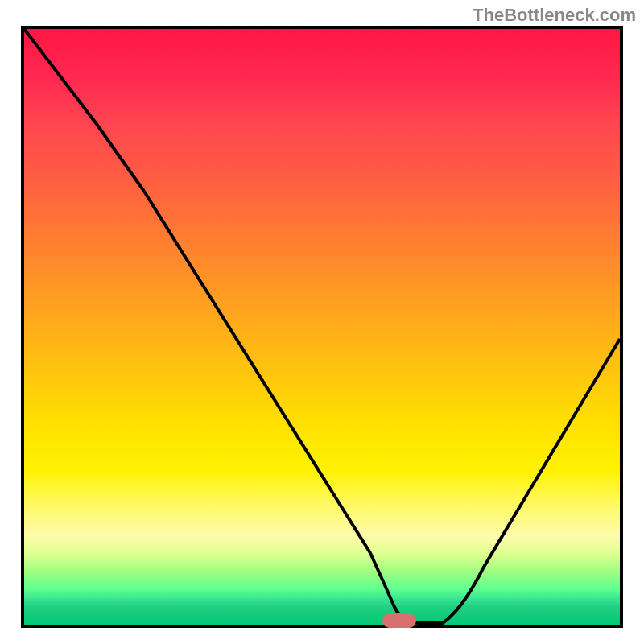 The image size is (644, 644). Describe the element at coordinates (399, 621) in the screenshot. I see `optimal-marker` at that location.